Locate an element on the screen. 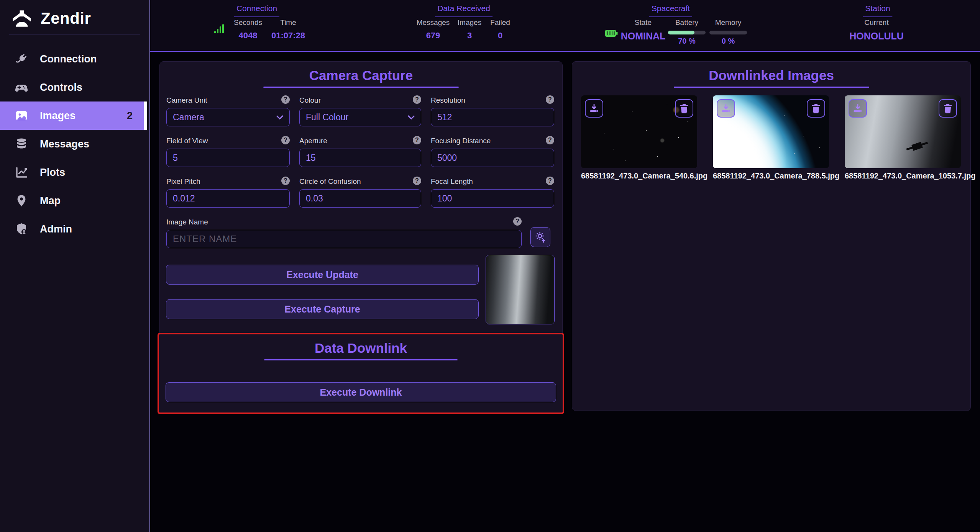 The image size is (980, 532). sidebar-item-plots: Plots is located at coordinates (75, 172).